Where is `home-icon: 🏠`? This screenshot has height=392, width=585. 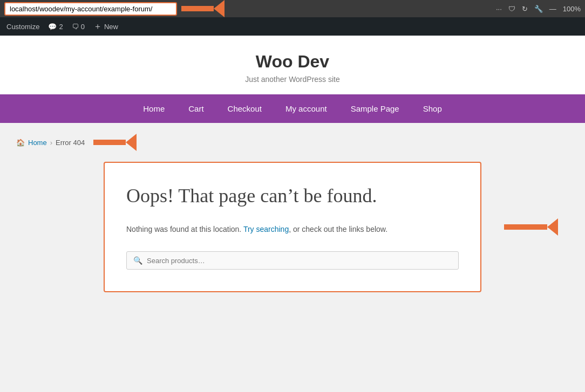
home-icon: 🏠 is located at coordinates (21, 142).